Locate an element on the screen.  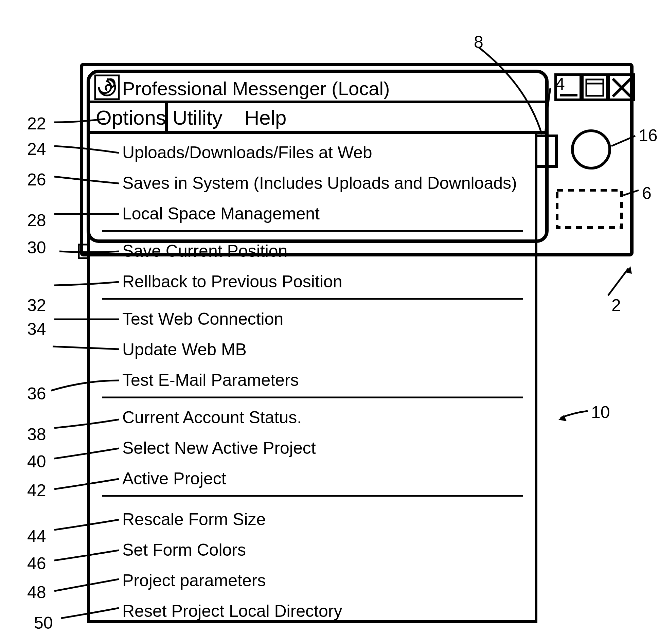
menu-help: Help is located at coordinates (266, 118).